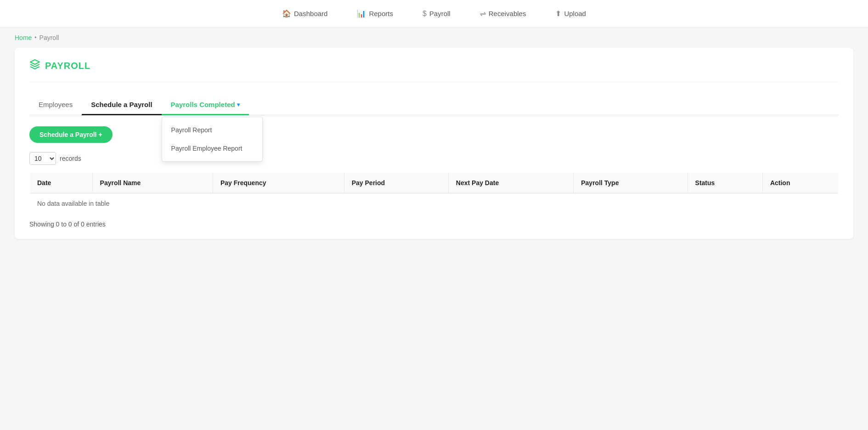 The width and height of the screenshot is (868, 430). I want to click on dashboard-icon: 🏠, so click(287, 14).